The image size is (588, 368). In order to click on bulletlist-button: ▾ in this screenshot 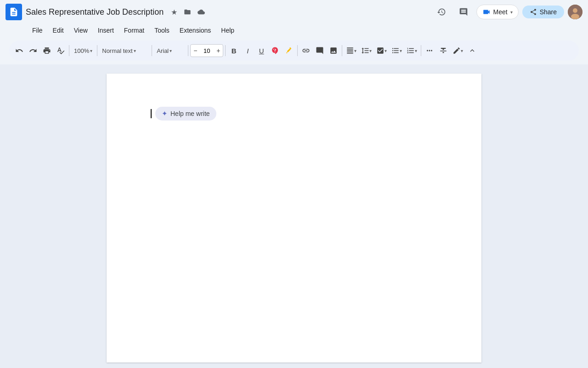, I will do `click(397, 51)`.